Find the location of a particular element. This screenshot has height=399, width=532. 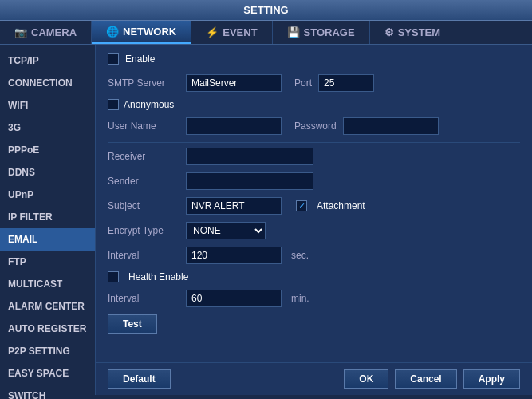

sidebar-item-ftp: FTP is located at coordinates (48, 262).